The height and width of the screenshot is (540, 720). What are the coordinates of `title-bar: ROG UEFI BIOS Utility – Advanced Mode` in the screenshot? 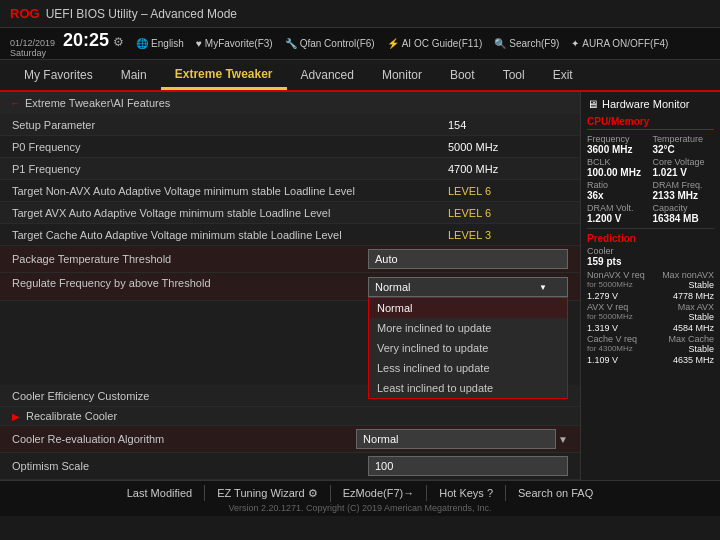 It's located at (360, 14).